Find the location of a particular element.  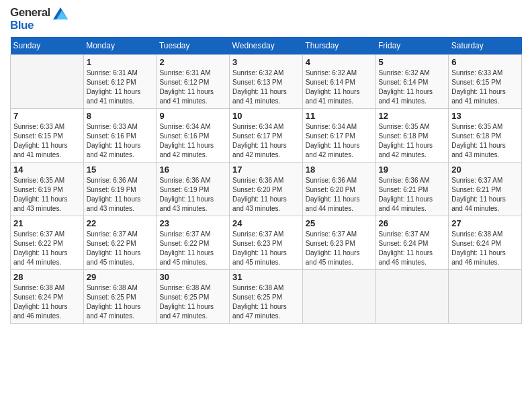

header: General Blue is located at coordinates (266, 19).